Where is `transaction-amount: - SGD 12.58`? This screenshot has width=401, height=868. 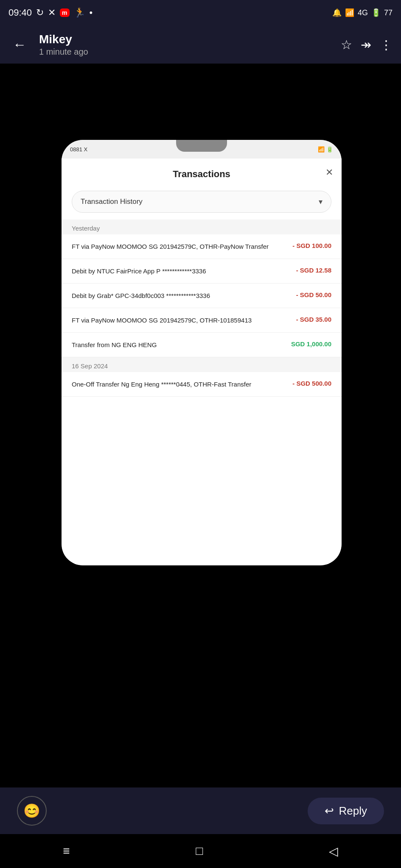
transaction-amount: - SGD 12.58 is located at coordinates (314, 270).